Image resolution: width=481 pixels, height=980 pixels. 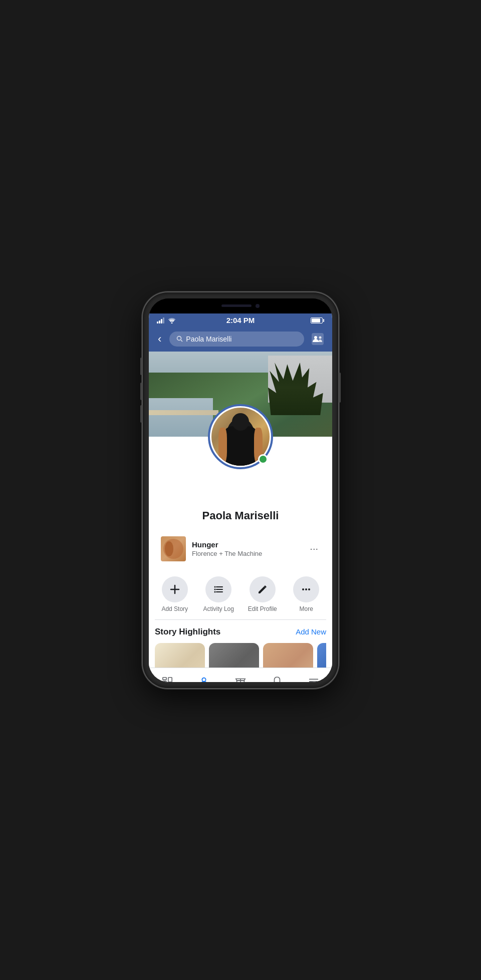 I want to click on search-text: Paola Mariselli, so click(x=208, y=339).